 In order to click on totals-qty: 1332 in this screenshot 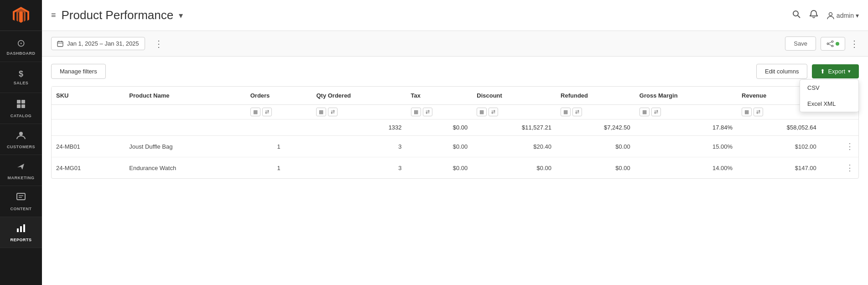, I will do `click(359, 128)`.